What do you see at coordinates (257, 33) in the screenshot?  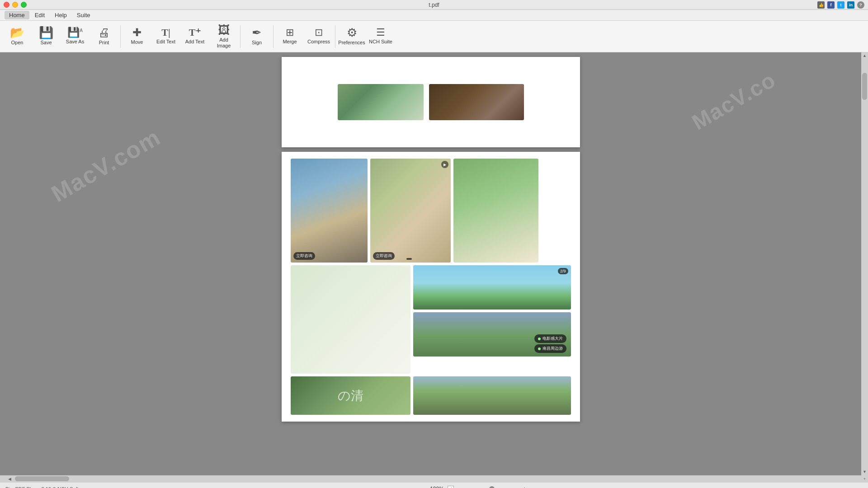 I see `sign-icon: ✒` at bounding box center [257, 33].